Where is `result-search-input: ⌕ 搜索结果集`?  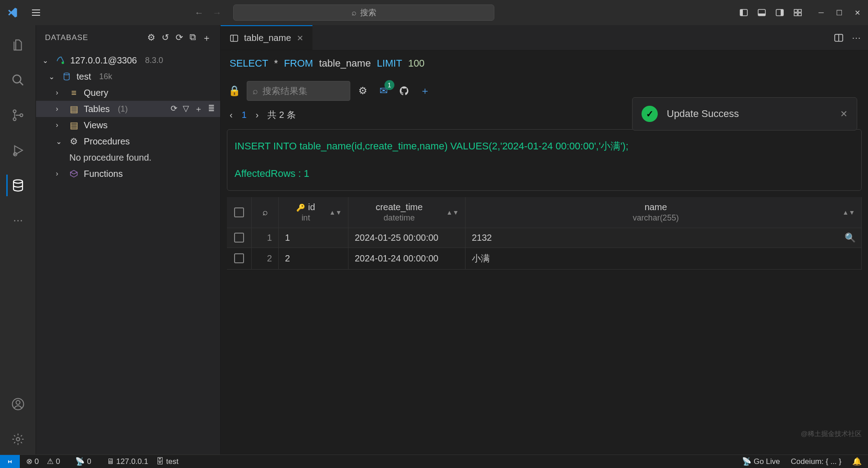 result-search-input: ⌕ 搜索结果集 is located at coordinates (298, 91).